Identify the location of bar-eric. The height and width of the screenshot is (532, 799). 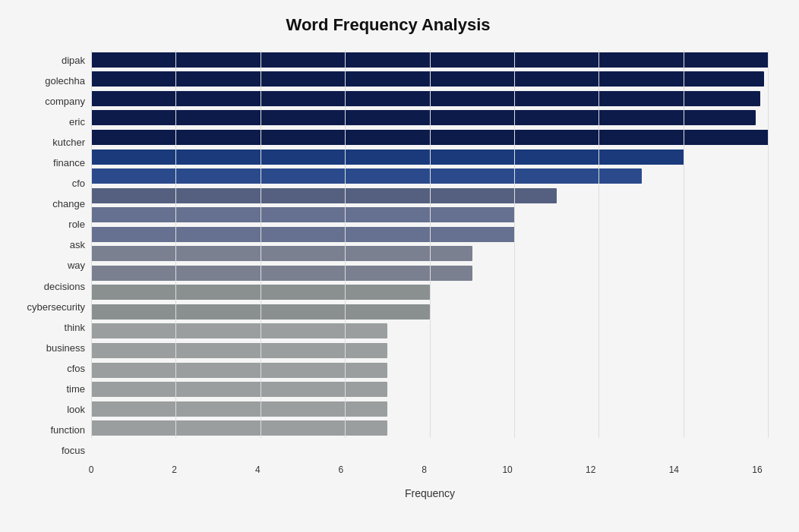
(424, 118).